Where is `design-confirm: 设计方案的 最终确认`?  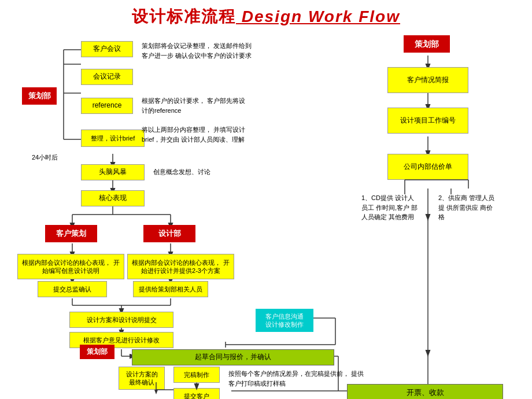
design-confirm: 设计方案的 最终确认 is located at coordinates (142, 378).